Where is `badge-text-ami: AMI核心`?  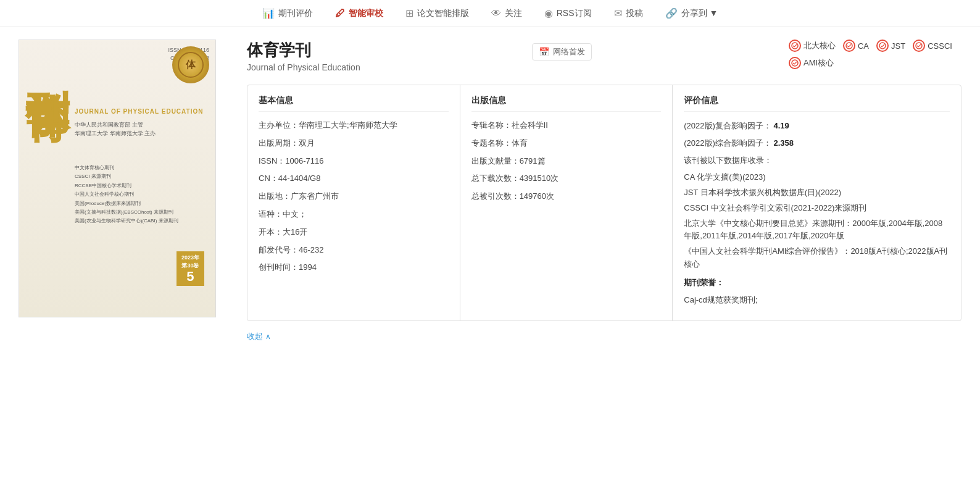
badge-text-ami: AMI核心 is located at coordinates (818, 63).